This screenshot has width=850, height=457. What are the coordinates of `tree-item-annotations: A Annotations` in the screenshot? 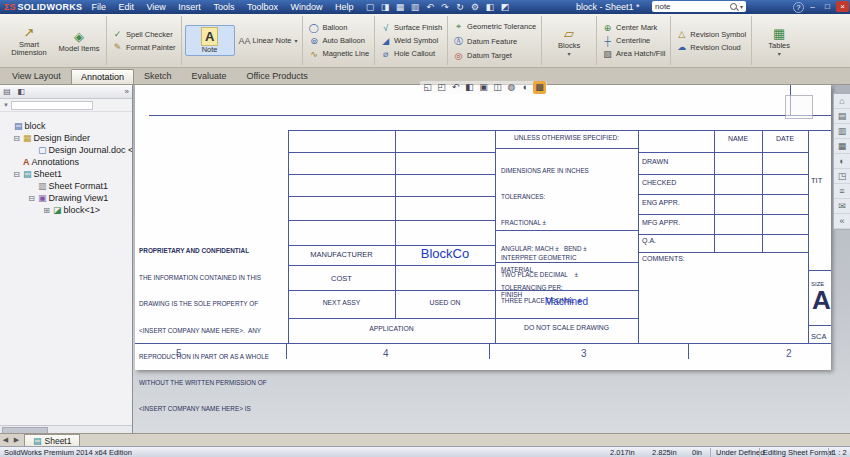 It's located at (66, 162).